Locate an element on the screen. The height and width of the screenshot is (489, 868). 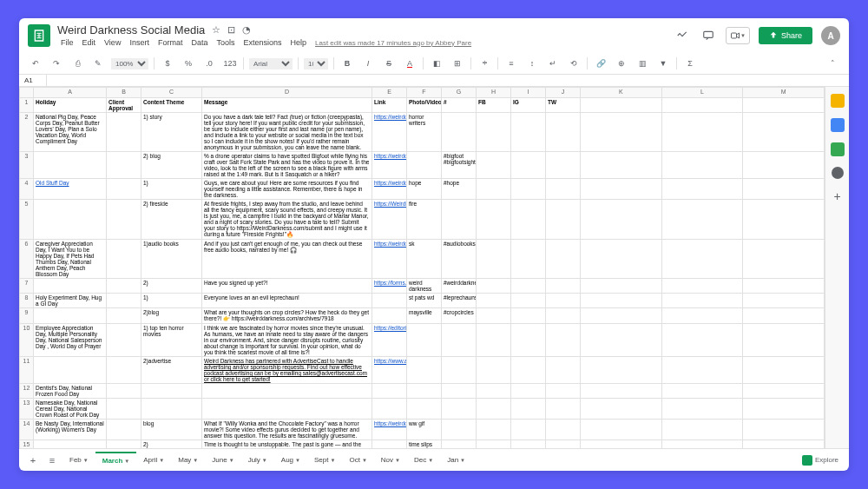
menu-file: File is located at coordinates (68, 43).